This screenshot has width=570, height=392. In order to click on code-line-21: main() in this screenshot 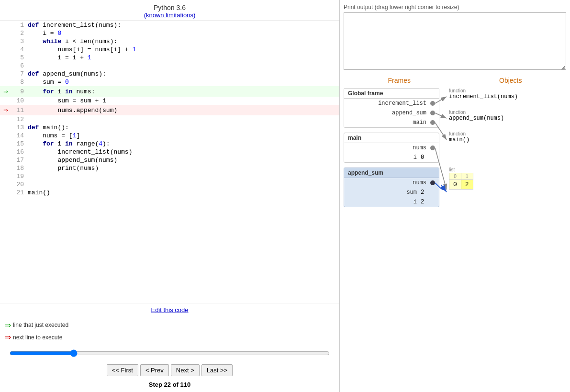, I will do `click(183, 192)`.